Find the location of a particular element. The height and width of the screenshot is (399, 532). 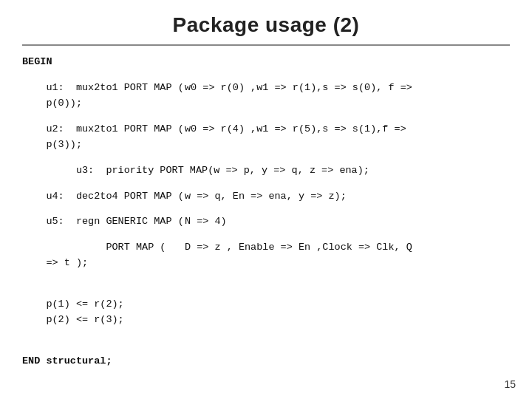

begin-label: BEGIN is located at coordinates (266, 62).